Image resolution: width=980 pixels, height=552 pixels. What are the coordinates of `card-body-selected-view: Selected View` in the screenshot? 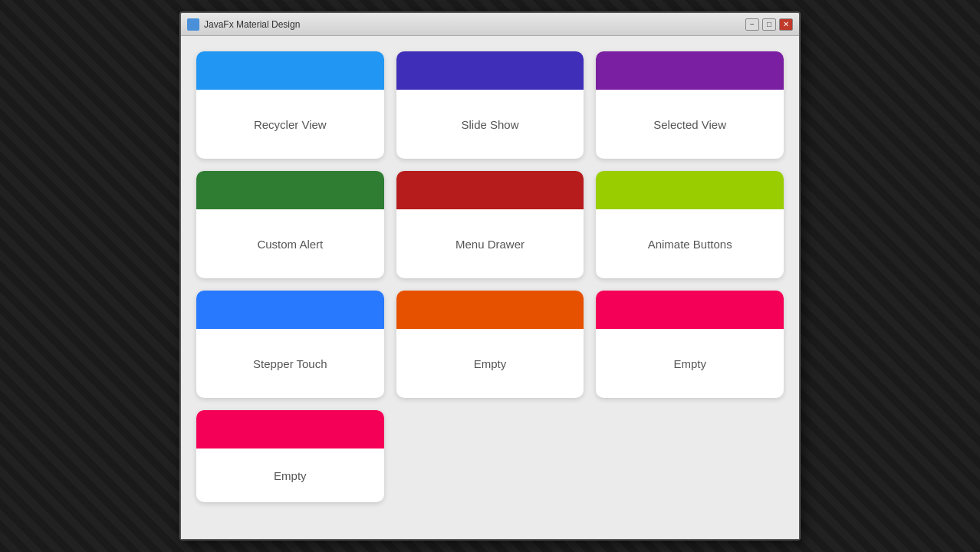 It's located at (690, 124).